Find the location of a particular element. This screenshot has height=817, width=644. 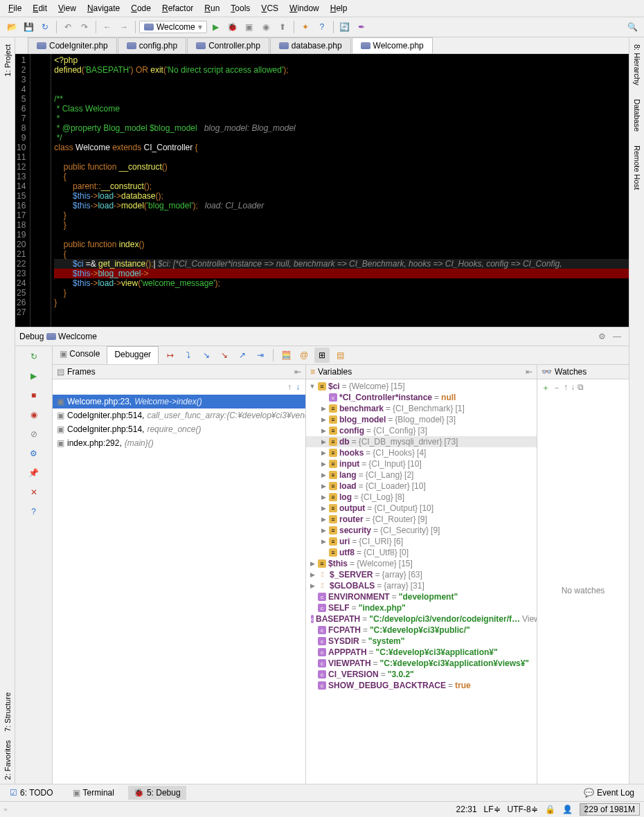

variable-row: cFCPATH = "C:¥develop¥ci3¥public/" is located at coordinates (421, 630).